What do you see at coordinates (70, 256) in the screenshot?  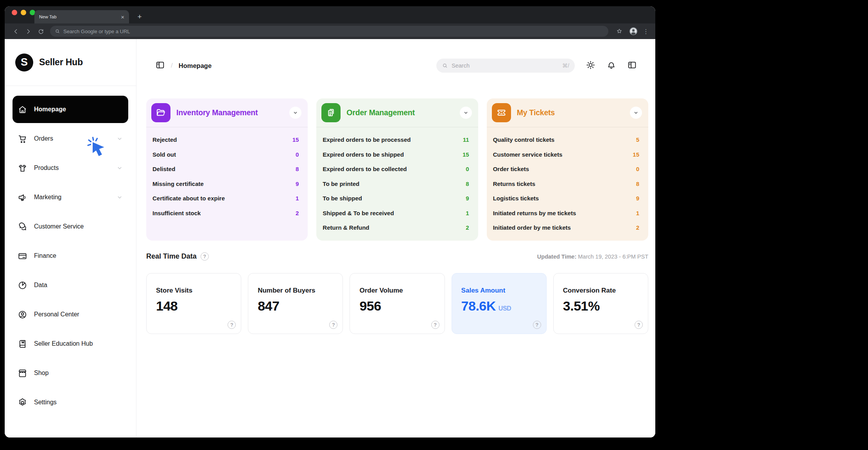 I see `sidebar-item-finance: Finance` at bounding box center [70, 256].